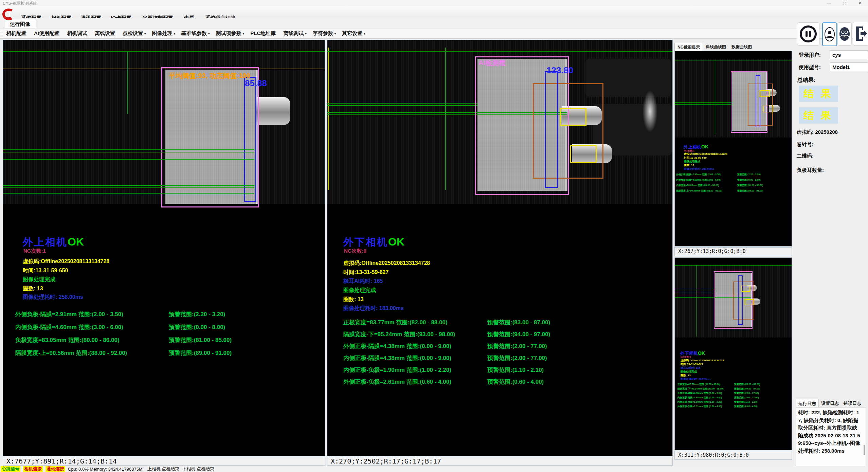 This screenshot has height=472, width=868. Describe the element at coordinates (164, 33) in the screenshot. I see `toolbar-item: 图像处理 ▾` at that location.